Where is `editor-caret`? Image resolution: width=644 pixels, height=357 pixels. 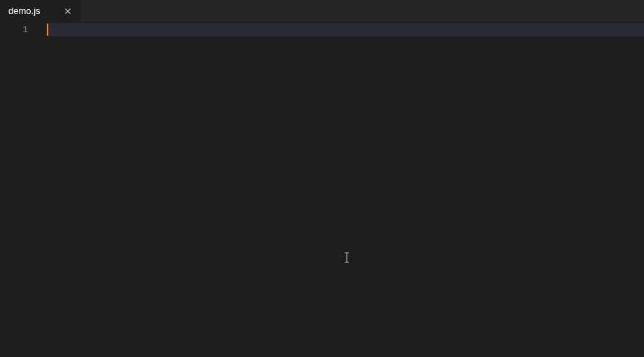 editor-caret is located at coordinates (48, 29).